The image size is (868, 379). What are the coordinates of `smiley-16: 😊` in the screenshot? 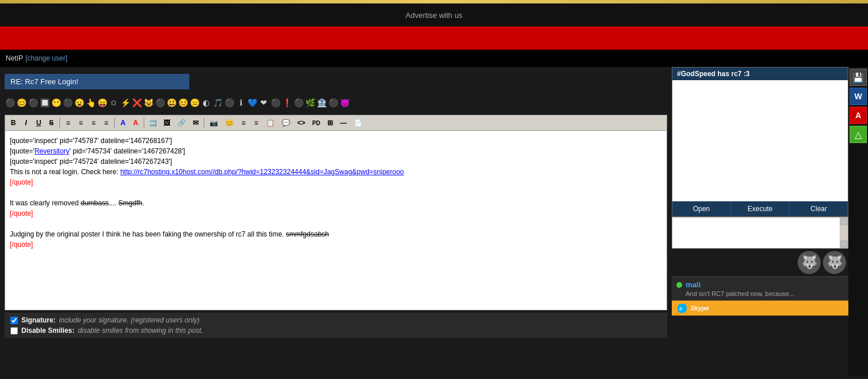 It's located at (183, 103).